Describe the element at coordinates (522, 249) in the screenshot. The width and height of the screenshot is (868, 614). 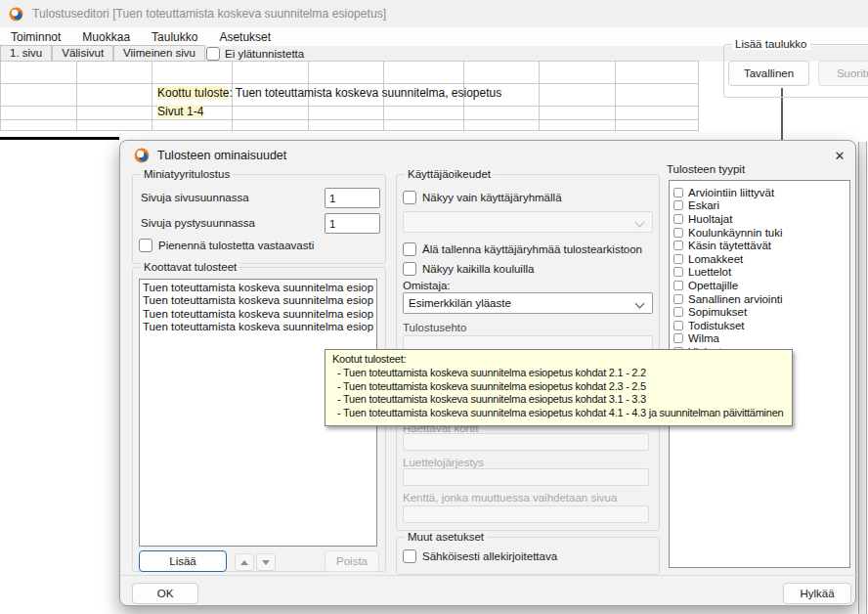
I see `no-archive-checkbox-row: Älä tallenna käyttäjäryhmää tulostearkis…` at that location.